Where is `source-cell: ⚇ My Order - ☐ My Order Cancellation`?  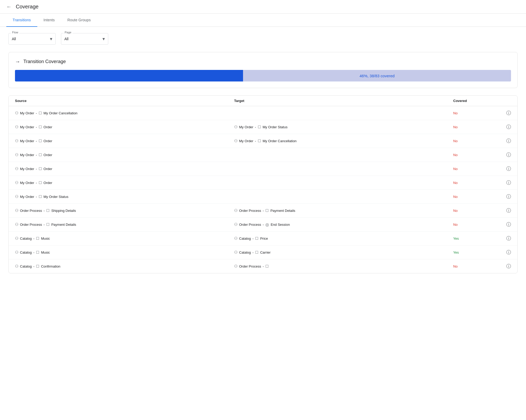
source-cell: ⚇ My Order - ☐ My Order Cancellation is located at coordinates (125, 113).